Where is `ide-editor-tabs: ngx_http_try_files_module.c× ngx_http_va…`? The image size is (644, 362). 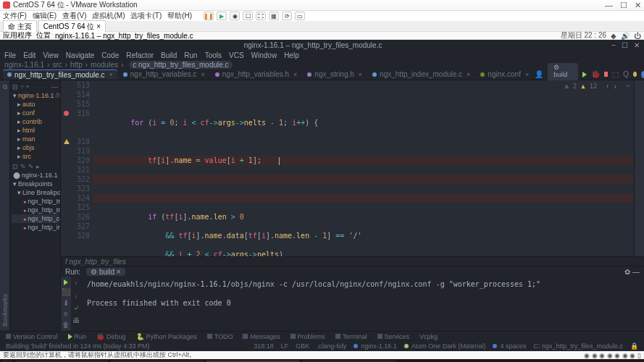 ide-editor-tabs: ngx_http_try_files_module.c× ngx_http_va… is located at coordinates (322, 75).